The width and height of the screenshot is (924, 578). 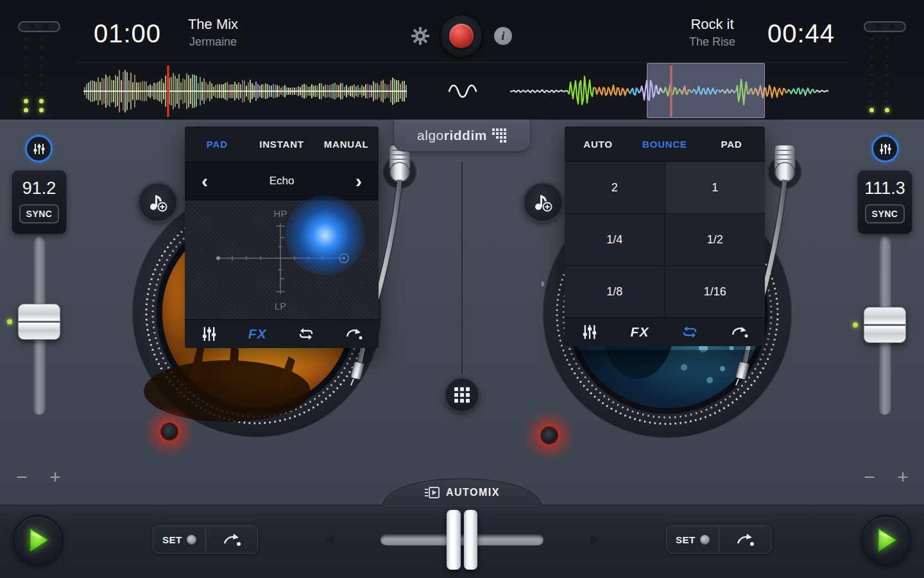 What do you see at coordinates (715, 292) in the screenshot?
I see `bounce-cell: 1/16` at bounding box center [715, 292].